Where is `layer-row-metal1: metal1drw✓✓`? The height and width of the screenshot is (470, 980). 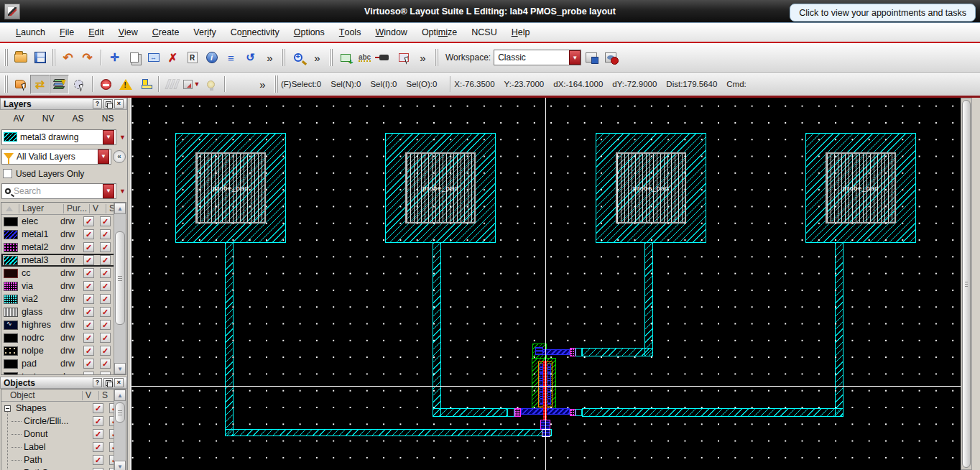 layer-row-metal1: metal1drw✓✓ is located at coordinates (63, 234).